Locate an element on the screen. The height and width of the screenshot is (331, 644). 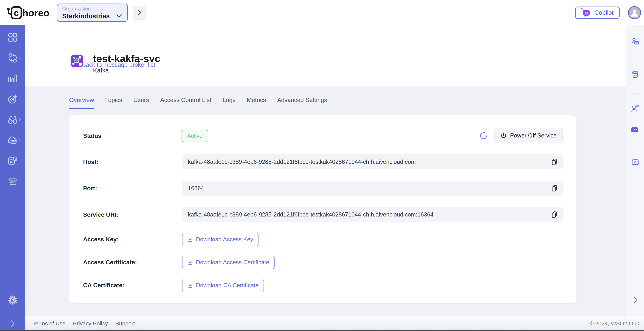
access-certificate-label: Access Certificate: is located at coordinates (110, 262).